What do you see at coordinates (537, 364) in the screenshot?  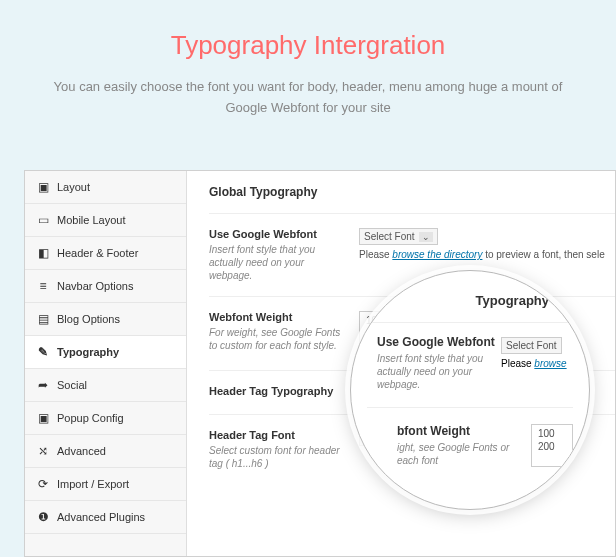 I see `mag-hint: Please browse` at bounding box center [537, 364].